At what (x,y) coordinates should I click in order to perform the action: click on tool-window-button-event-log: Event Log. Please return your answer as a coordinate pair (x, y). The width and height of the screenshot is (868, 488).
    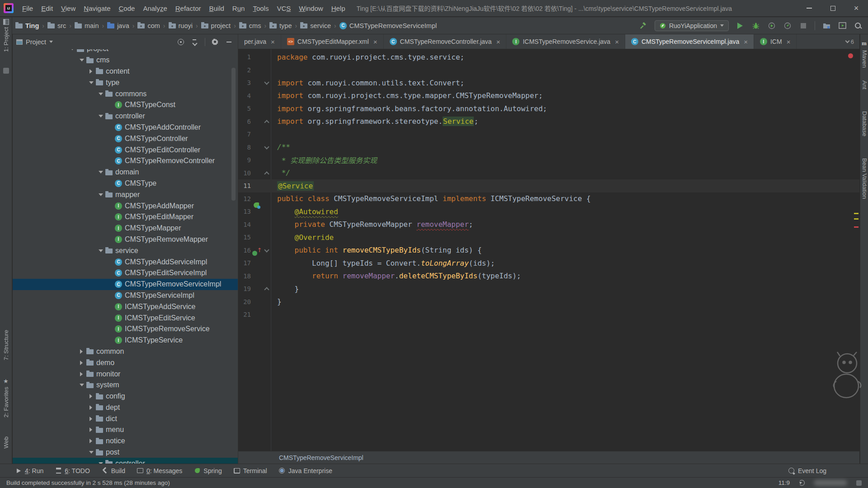
    Looking at the image, I should click on (807, 471).